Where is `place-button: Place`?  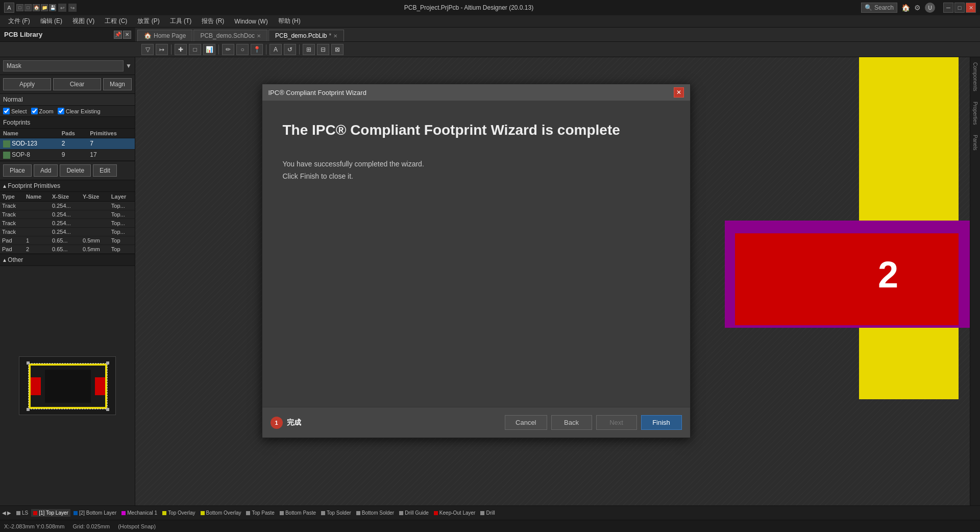 place-button: Place is located at coordinates (17, 171).